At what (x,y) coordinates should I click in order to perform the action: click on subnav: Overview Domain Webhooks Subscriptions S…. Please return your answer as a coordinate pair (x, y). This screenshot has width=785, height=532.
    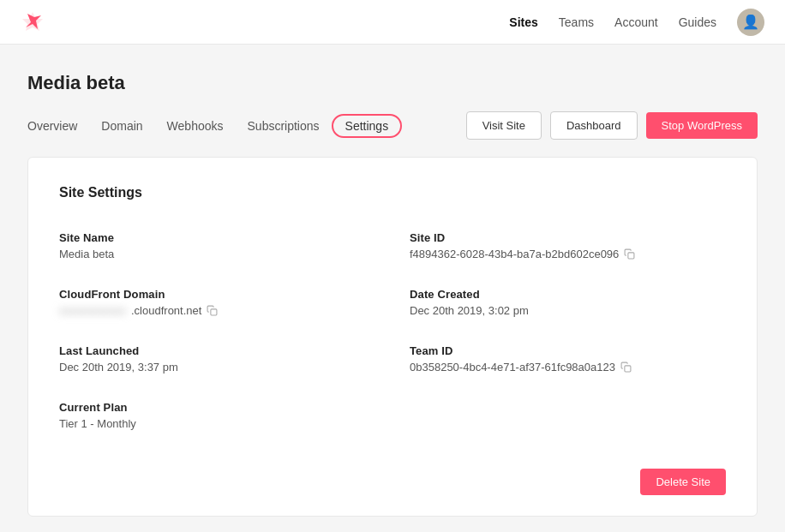
    Looking at the image, I should click on (392, 125).